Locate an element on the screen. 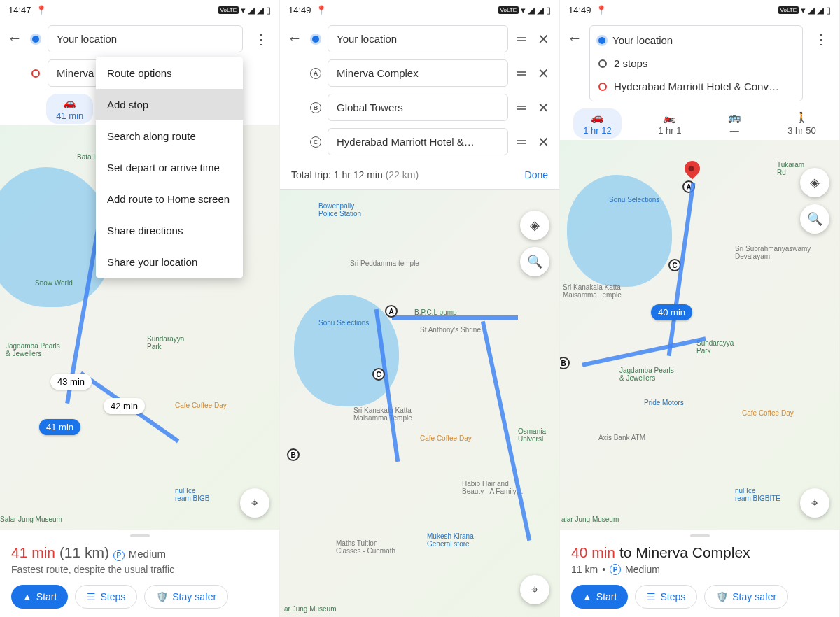 This screenshot has height=617, width=840. route-time-bubble: 43 min is located at coordinates (71, 382).